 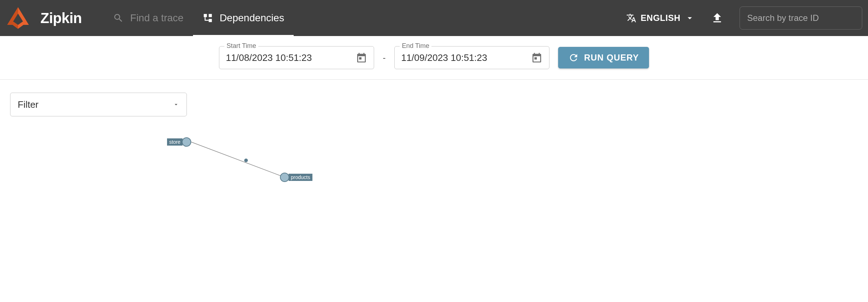 I want to click on nav-dependencies-label: Dependencies, so click(x=252, y=18).